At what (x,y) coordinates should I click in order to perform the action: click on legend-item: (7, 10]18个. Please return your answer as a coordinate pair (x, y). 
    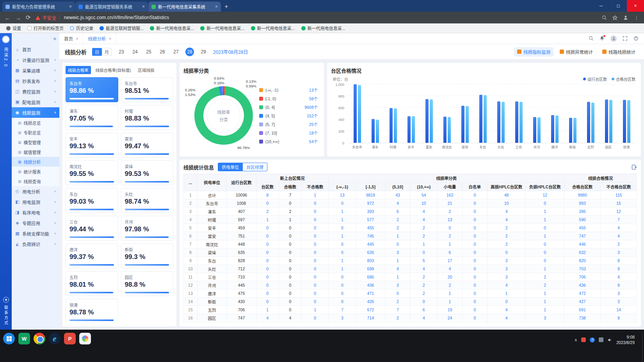
    Looking at the image, I should click on (288, 133).